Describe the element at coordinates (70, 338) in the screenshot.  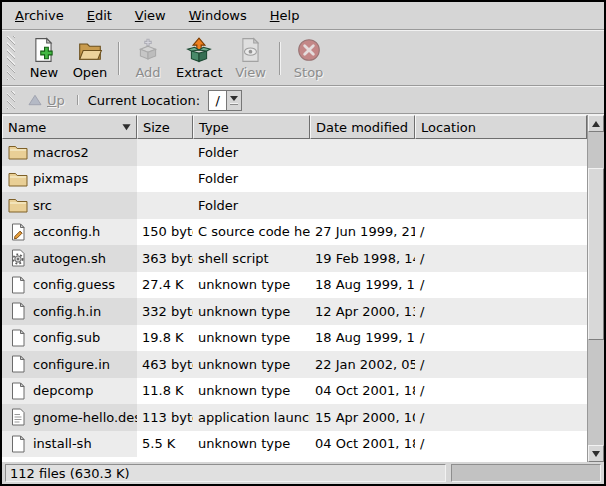
I see `file-name-cell: config.sub` at that location.